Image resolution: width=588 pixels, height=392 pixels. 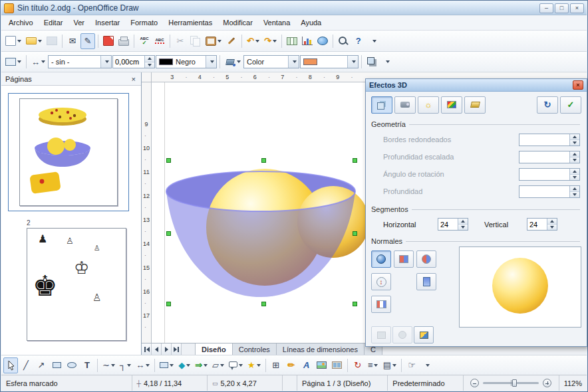 I want to click on gallery-button, so click(x=337, y=365).